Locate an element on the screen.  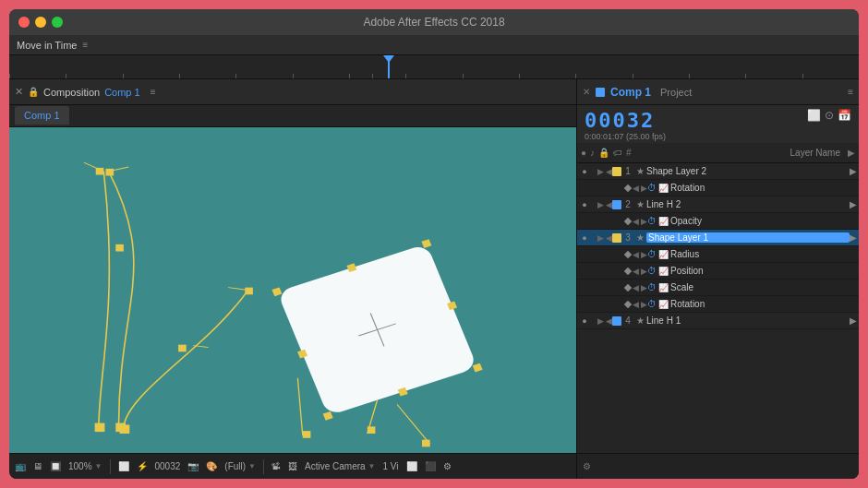
layer-name: Shape Layer 1 is located at coordinates (748, 238).